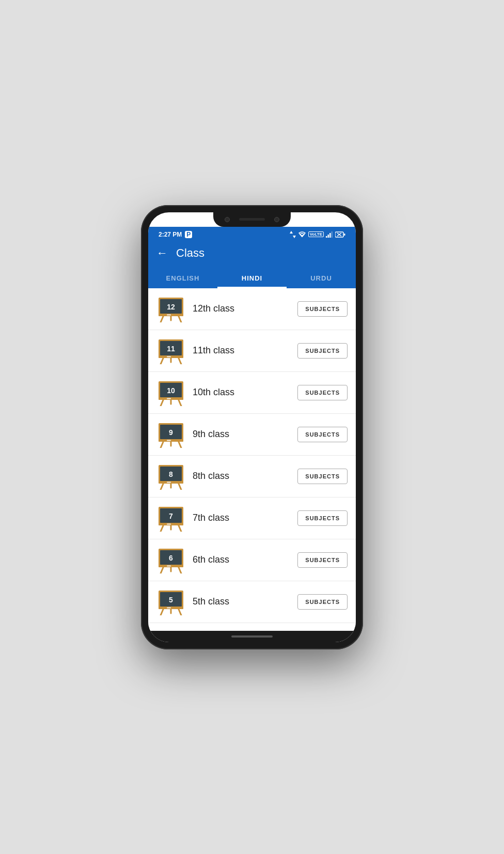  What do you see at coordinates (170, 235) in the screenshot?
I see `status-time: 2:27 PM` at bounding box center [170, 235].